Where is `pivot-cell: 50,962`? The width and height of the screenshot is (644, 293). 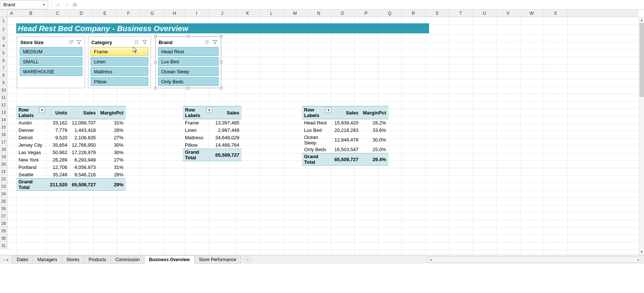 pivot-cell: 50,962 is located at coordinates (58, 153).